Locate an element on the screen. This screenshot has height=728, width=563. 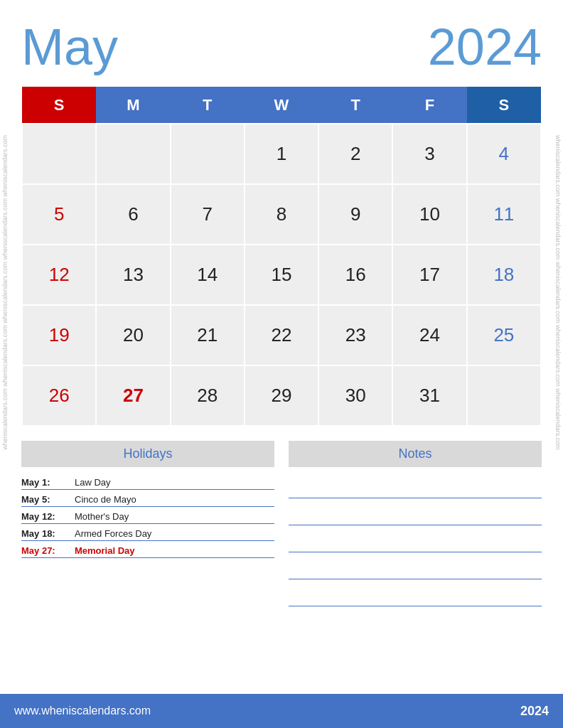
holiday-name-2: Cinco de Mayo is located at coordinates (105, 499).